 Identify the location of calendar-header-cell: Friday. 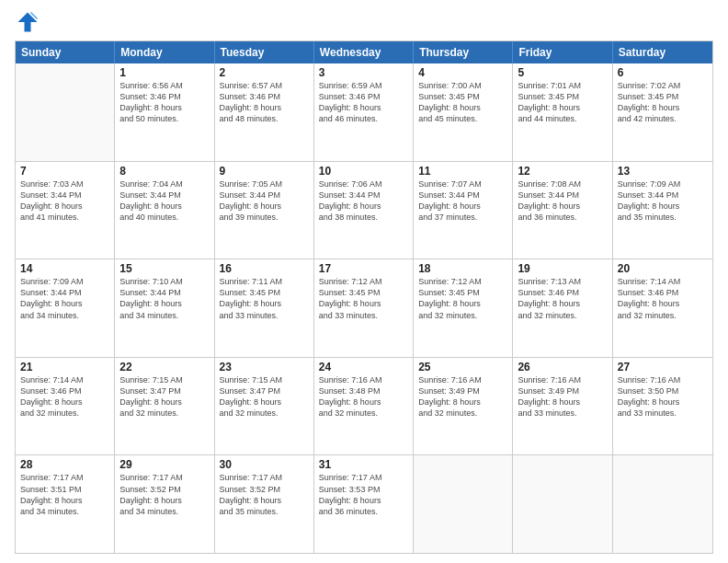
(563, 52).